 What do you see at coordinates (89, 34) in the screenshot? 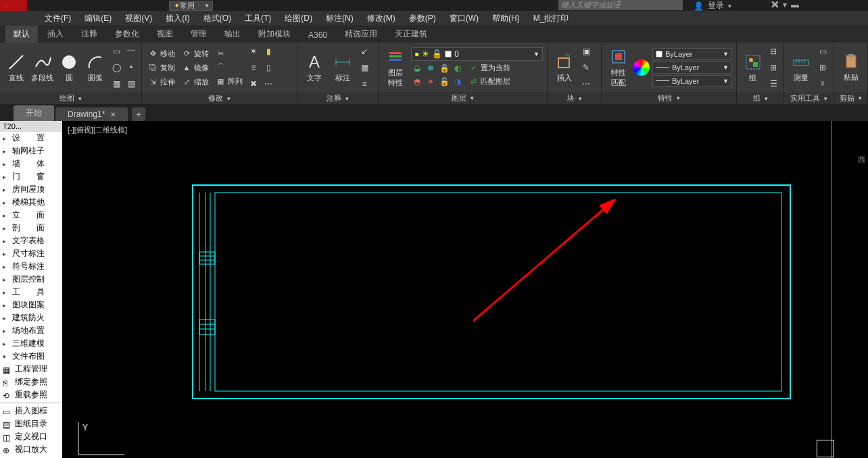
I see `tab-annotate: 注释` at bounding box center [89, 34].